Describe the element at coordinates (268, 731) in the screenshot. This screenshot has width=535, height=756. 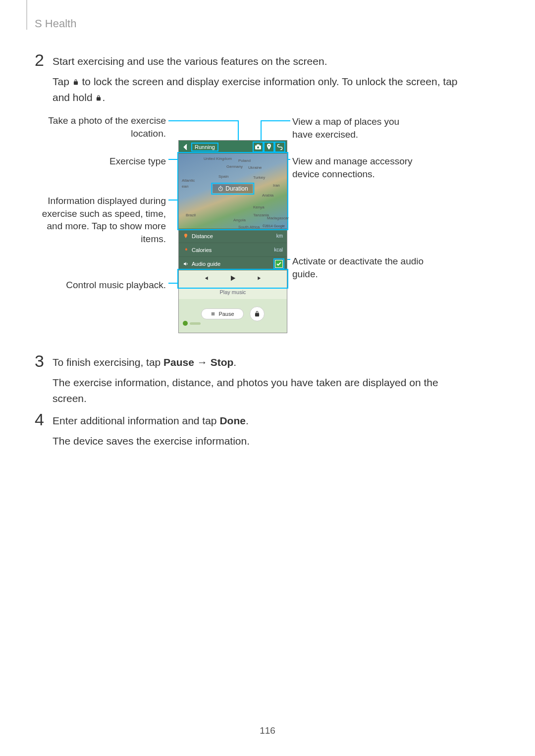
I see `page-number: 116` at that location.